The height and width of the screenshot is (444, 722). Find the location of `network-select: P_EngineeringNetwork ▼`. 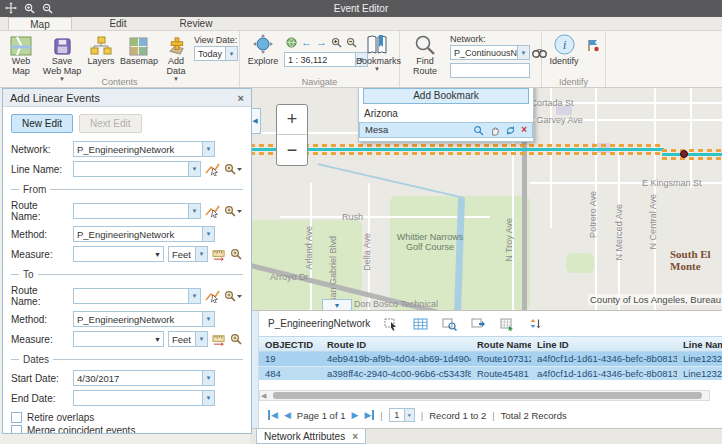

network-select: P_EngineeringNetwork ▼ is located at coordinates (144, 149).